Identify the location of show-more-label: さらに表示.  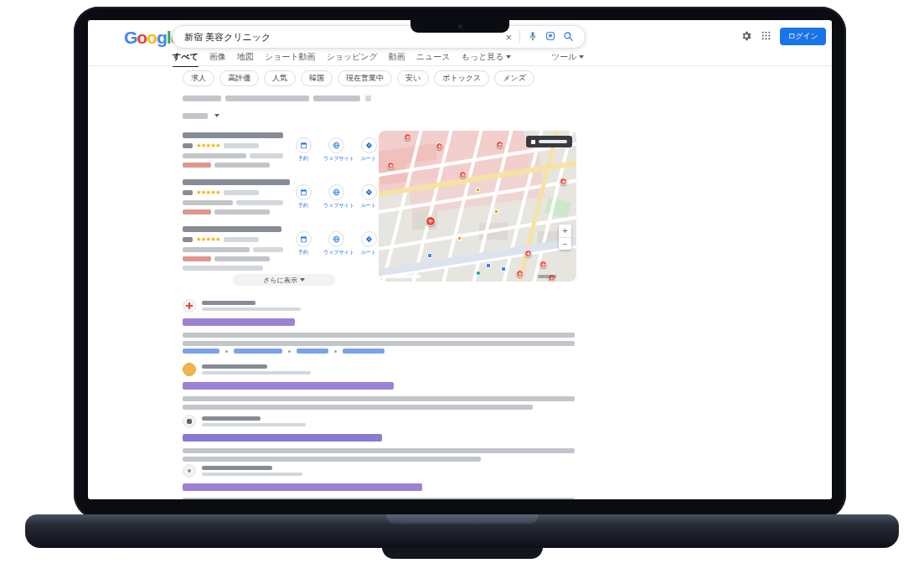
(280, 280).